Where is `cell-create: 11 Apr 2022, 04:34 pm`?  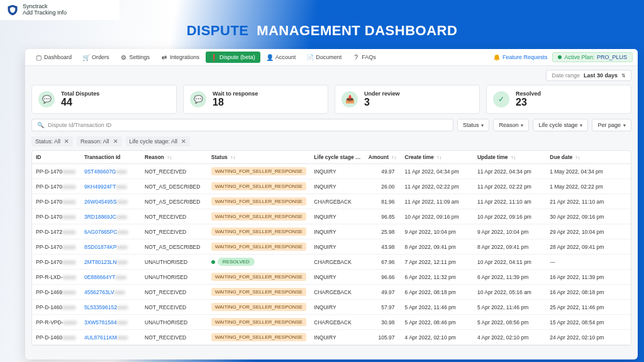 cell-create: 11 Apr 2022, 04:34 pm is located at coordinates (438, 172).